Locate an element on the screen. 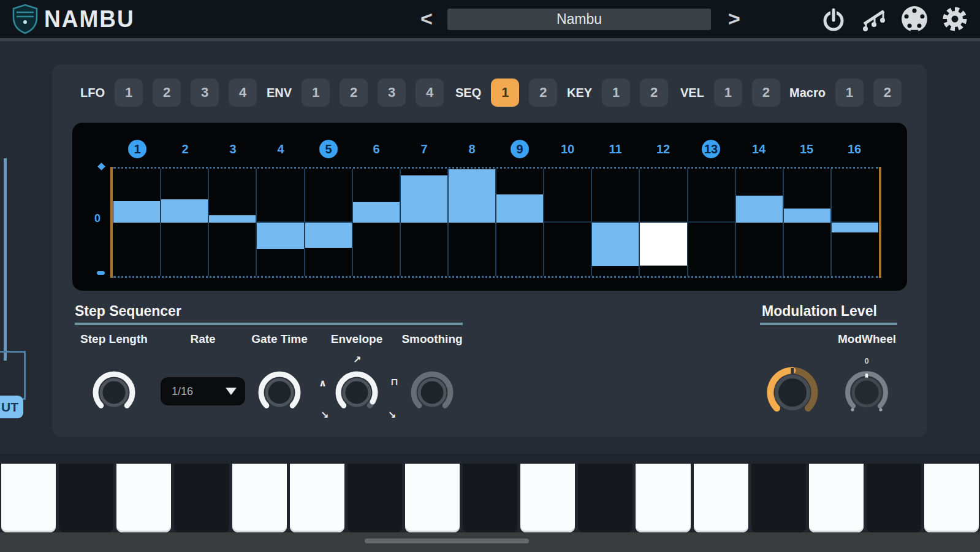 The height and width of the screenshot is (552, 980). piano-key-5-white is located at coordinates (260, 498).